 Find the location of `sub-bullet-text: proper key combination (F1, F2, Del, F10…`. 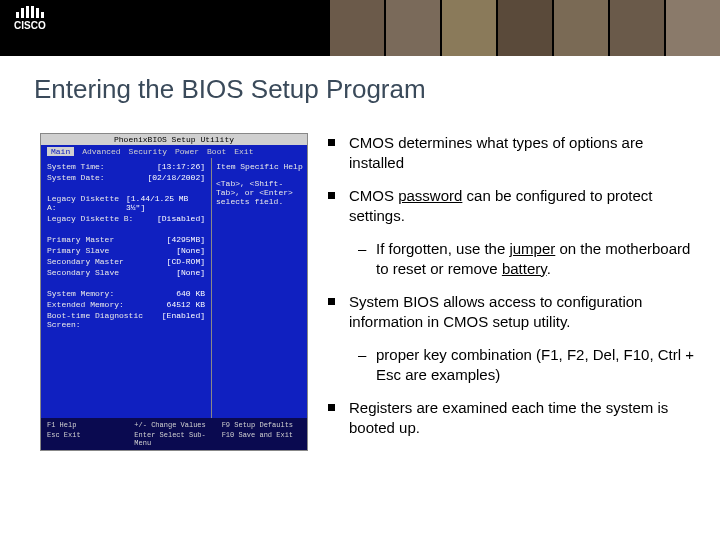

sub-bullet-text: proper key combination (F1, F2, Del, F10… is located at coordinates (538, 364).